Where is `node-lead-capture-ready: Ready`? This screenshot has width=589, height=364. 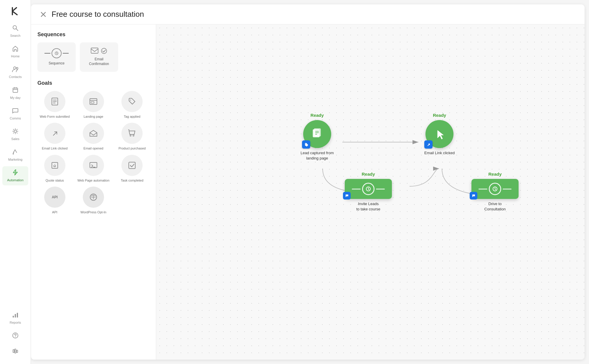 node-lead-capture-ready: Ready is located at coordinates (317, 115).